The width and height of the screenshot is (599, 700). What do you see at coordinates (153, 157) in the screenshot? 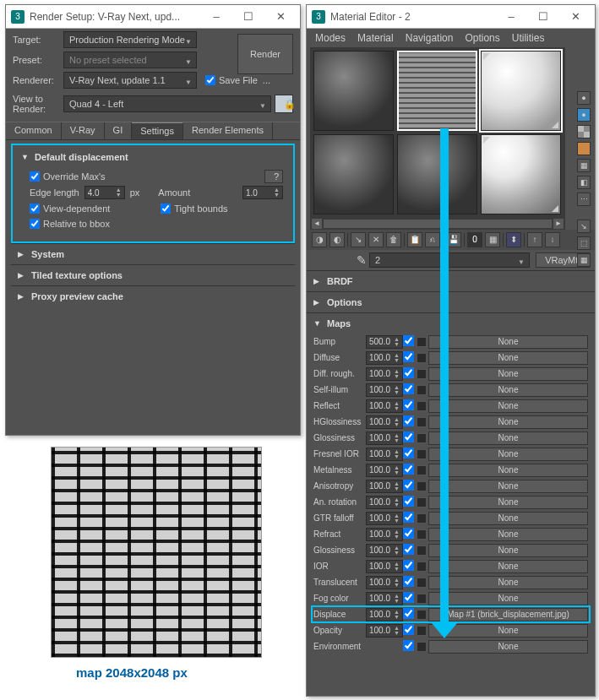
I see `default-displacement-rollout: ▼ Default displacement` at bounding box center [153, 157].